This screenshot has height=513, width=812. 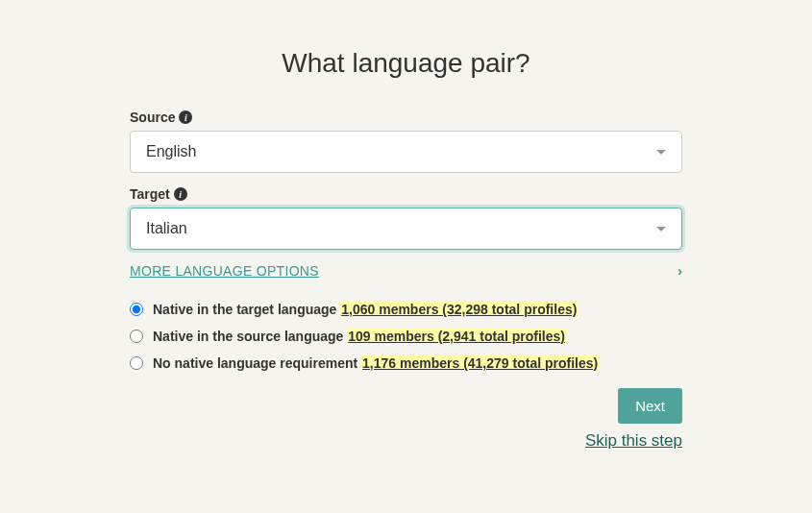 What do you see at coordinates (225, 271) in the screenshot?
I see `more-language-options-link: MORE LANGUAGE OPTIONS` at bounding box center [225, 271].